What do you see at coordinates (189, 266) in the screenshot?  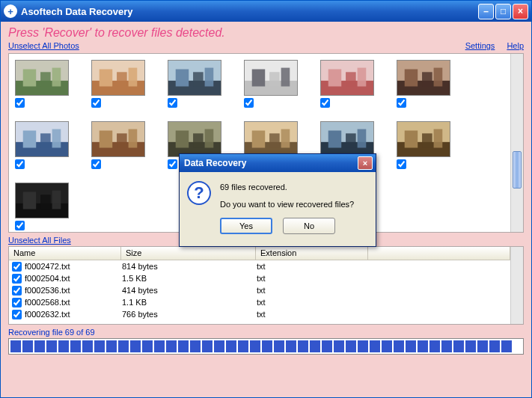 I see `file-size: 814 bytes` at bounding box center [189, 266].